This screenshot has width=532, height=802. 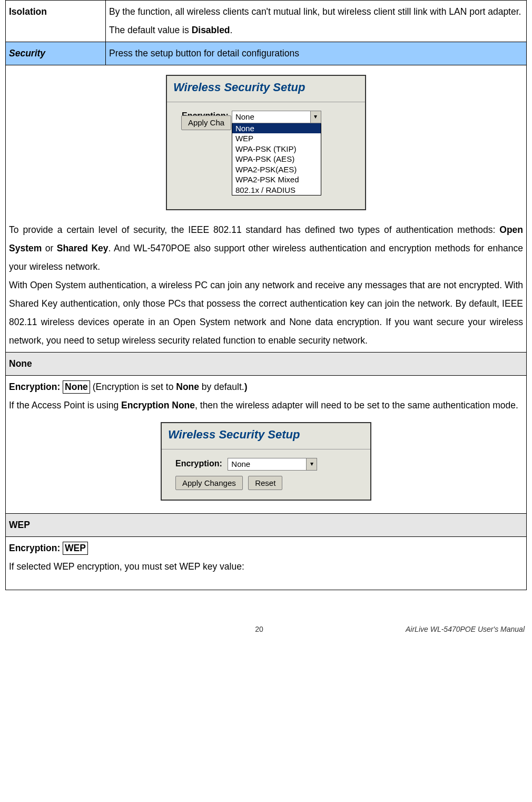 I want to click on wss2-encryption-combo: None ▾, so click(x=272, y=464).